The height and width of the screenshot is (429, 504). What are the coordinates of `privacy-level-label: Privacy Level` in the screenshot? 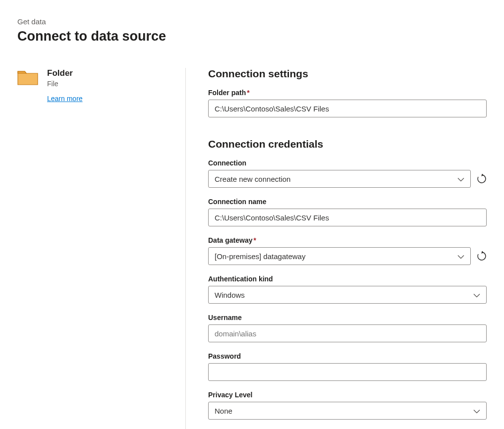 It's located at (347, 395).